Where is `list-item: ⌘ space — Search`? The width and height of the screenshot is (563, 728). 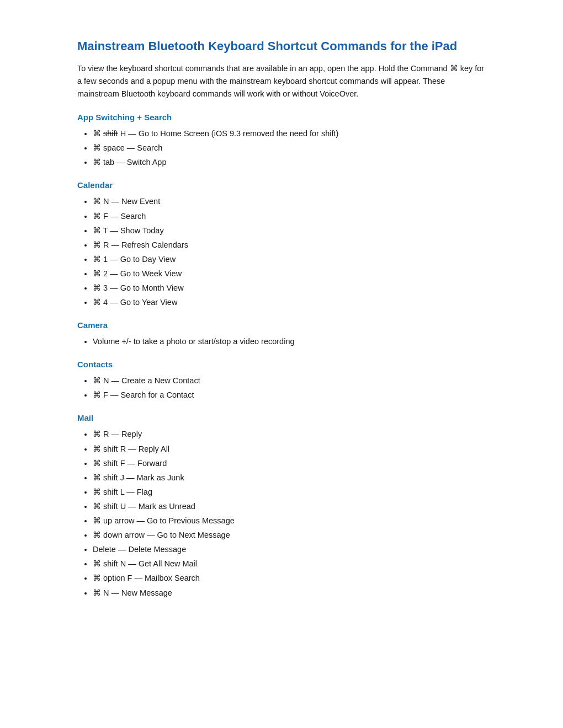 list-item: ⌘ space — Search is located at coordinates (289, 148).